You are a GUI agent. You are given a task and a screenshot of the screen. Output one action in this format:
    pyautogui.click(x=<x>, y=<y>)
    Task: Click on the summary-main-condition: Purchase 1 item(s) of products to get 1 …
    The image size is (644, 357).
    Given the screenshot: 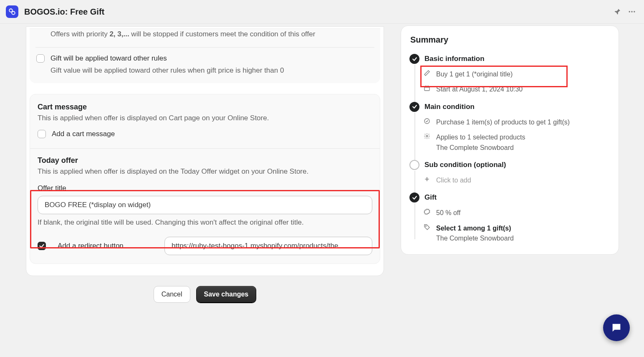 What is the action you would take?
    pyautogui.click(x=517, y=119)
    